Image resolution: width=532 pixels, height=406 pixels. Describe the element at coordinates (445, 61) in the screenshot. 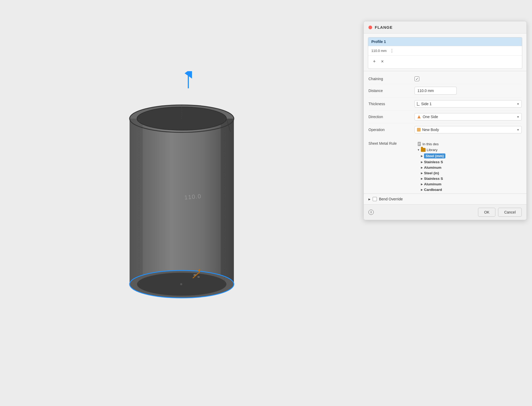

I see `profile-actions: + ×` at that location.